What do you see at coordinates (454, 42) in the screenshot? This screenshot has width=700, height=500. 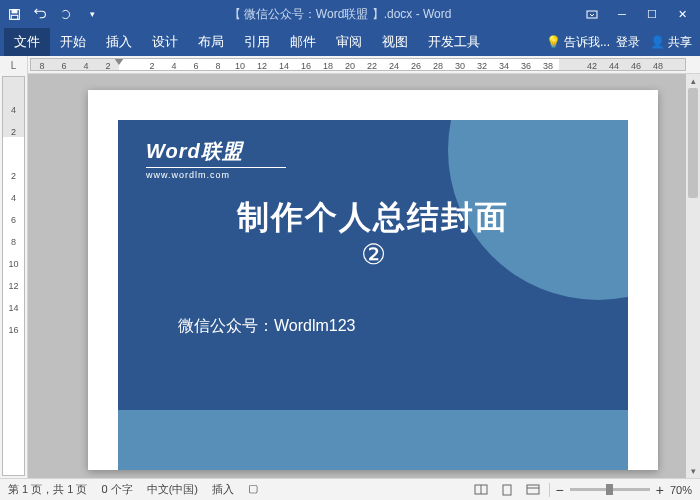 I see `tab-dev: 开发工具` at bounding box center [454, 42].